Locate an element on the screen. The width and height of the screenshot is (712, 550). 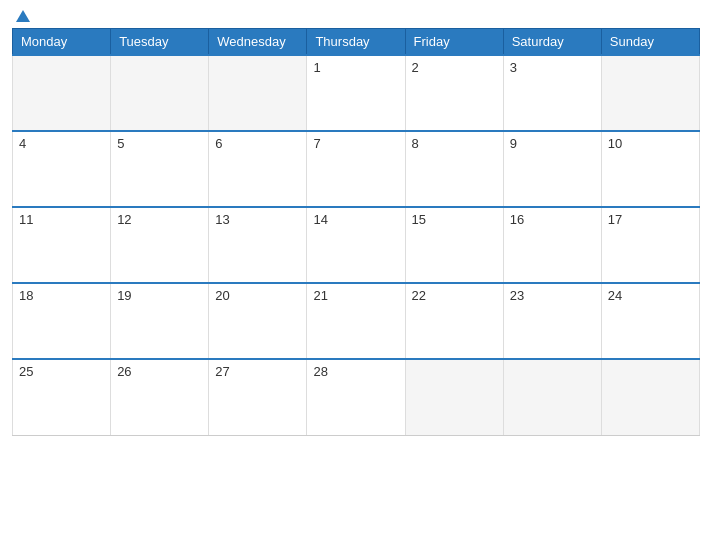
week-row-1: 45678910 is located at coordinates (356, 169).